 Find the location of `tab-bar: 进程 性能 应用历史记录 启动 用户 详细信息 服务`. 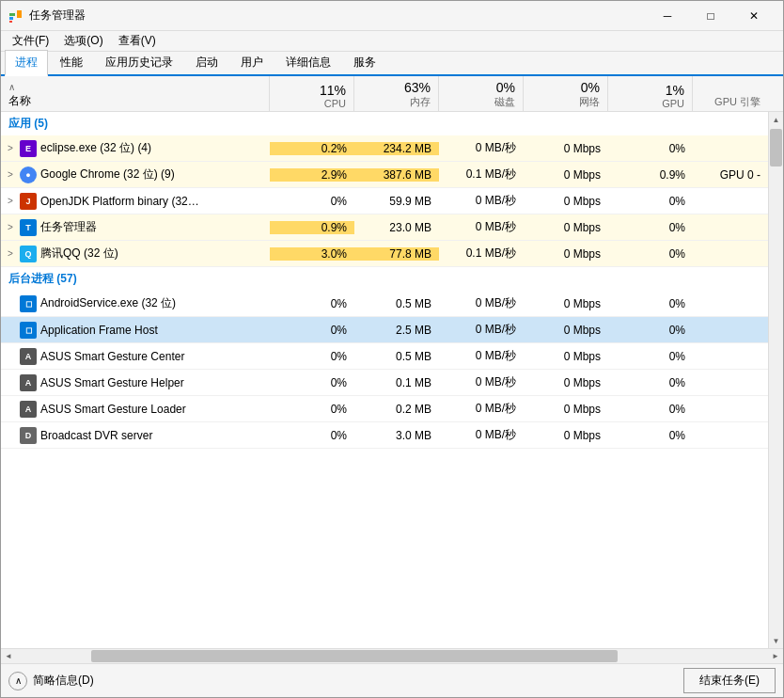

tab-bar: 进程 性能 应用历史记录 启动 用户 详细信息 服务 is located at coordinates (392, 64).